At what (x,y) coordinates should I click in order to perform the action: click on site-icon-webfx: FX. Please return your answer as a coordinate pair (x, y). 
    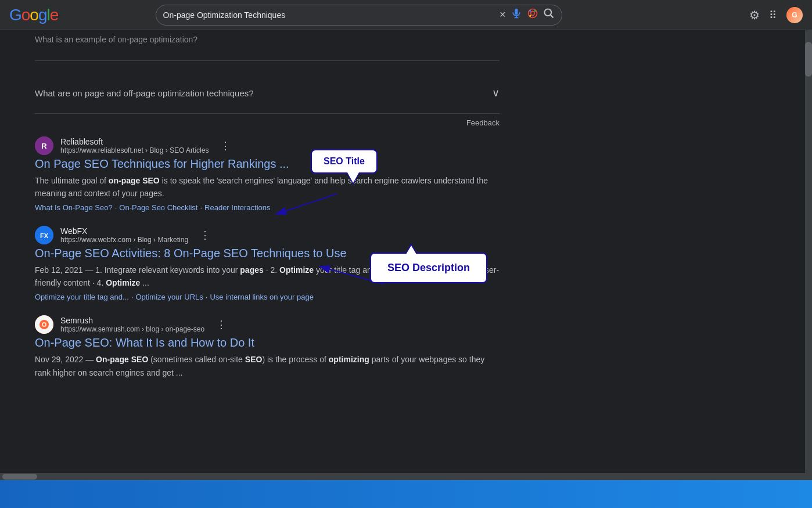
    Looking at the image, I should click on (44, 235).